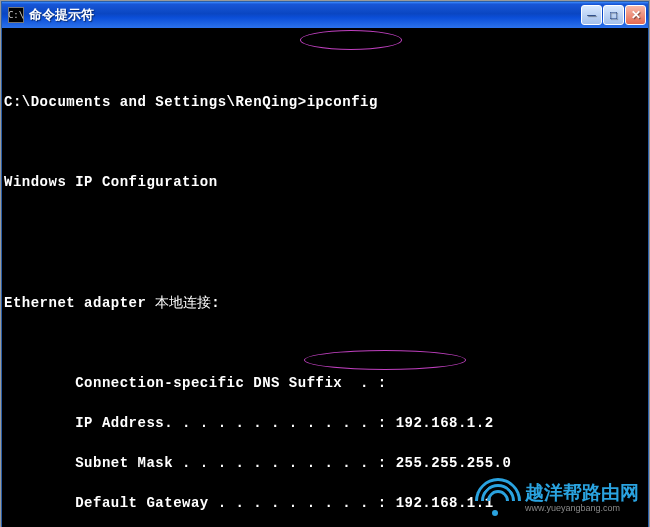 This screenshot has height=527, width=650. I want to click on output-line: Ethernet adapter 本地连接:, so click(325, 302).